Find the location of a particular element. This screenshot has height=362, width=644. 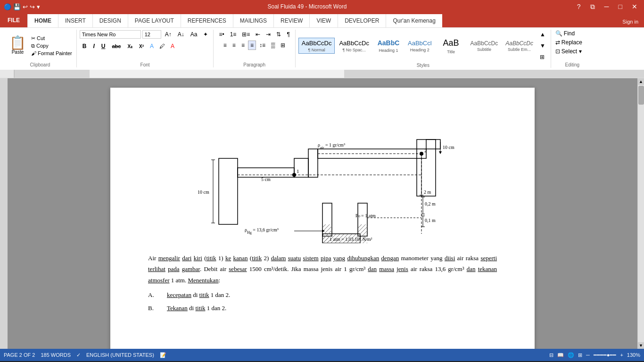

strikethrough-button: abc is located at coordinates (116, 46).